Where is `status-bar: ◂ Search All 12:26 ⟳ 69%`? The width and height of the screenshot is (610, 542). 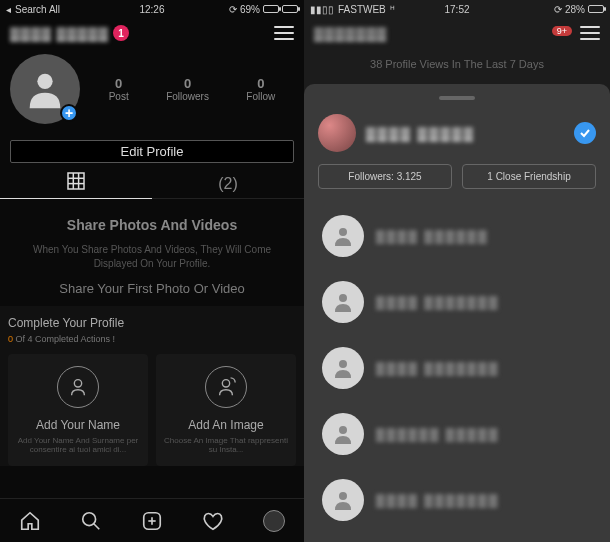
status-bar: ◂ Search All 12:26 ⟳ 69% is located at coordinates (152, 9).